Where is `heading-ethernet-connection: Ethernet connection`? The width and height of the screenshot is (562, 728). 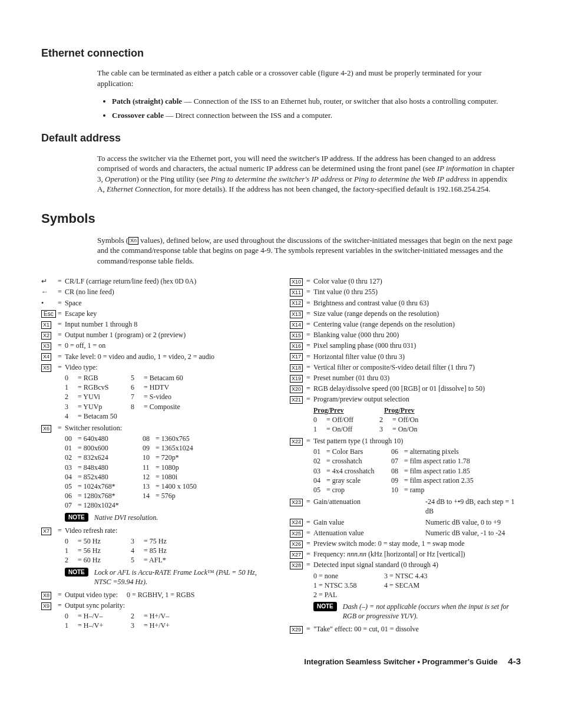
heading-ethernet-connection: Ethernet connection is located at coordinates (281, 53).